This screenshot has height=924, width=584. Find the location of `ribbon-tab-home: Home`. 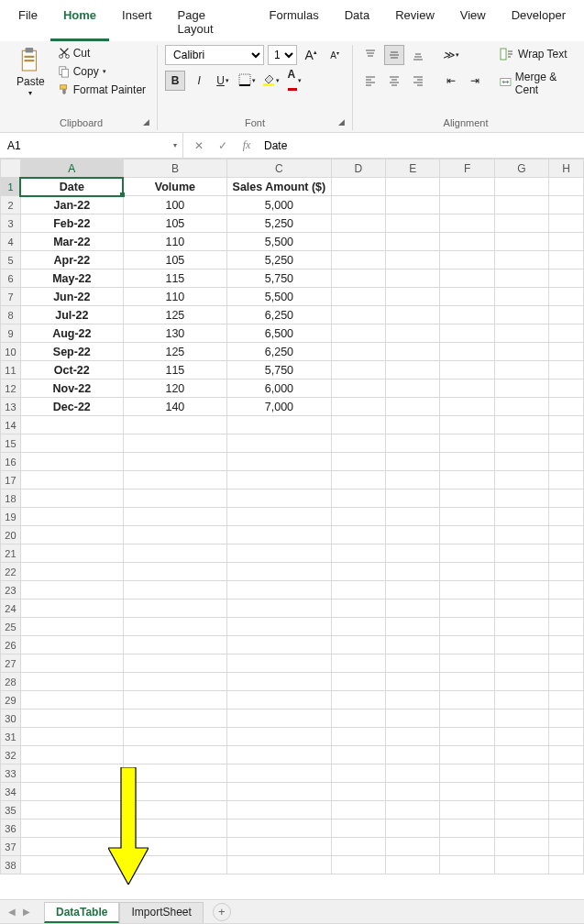

ribbon-tab-home: Home is located at coordinates (80, 22).